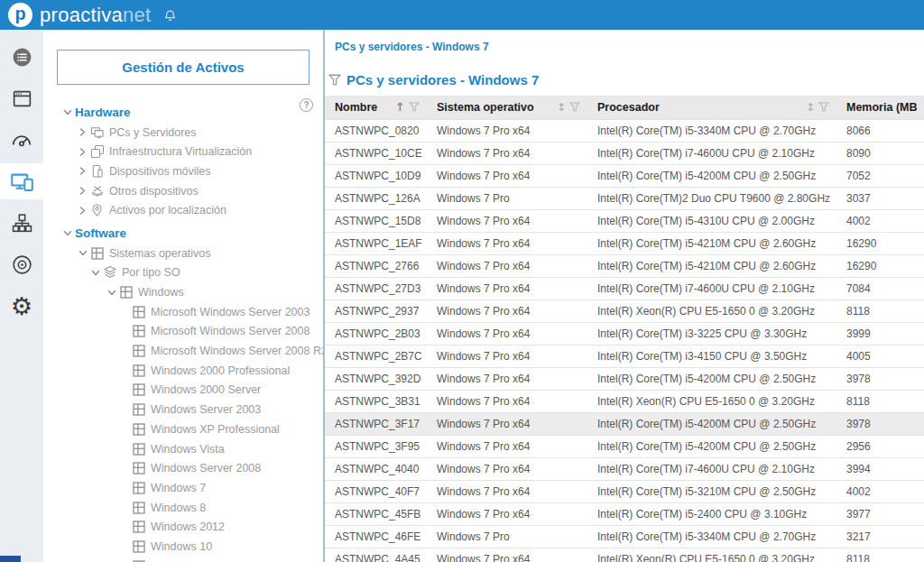 This screenshot has width=924, height=562. Describe the element at coordinates (881, 198) in the screenshot. I see `table-cell: 3037` at that location.